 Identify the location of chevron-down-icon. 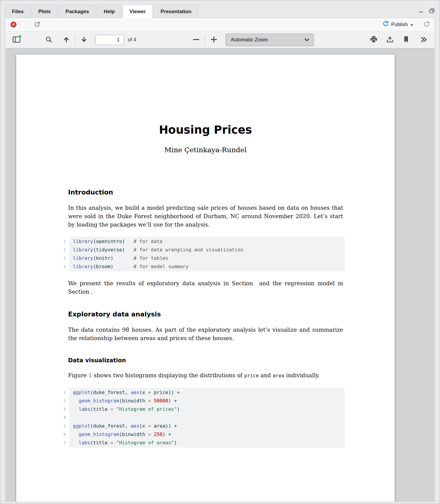
(307, 40).